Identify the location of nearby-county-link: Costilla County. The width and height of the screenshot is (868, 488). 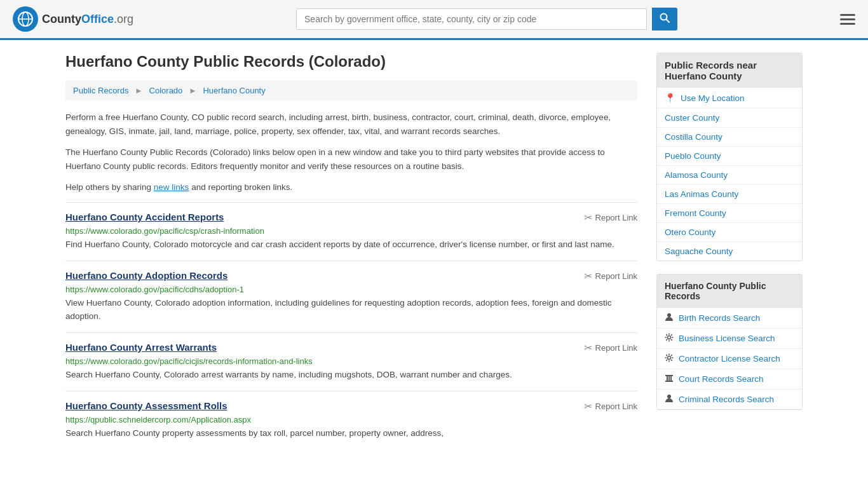
(694, 137).